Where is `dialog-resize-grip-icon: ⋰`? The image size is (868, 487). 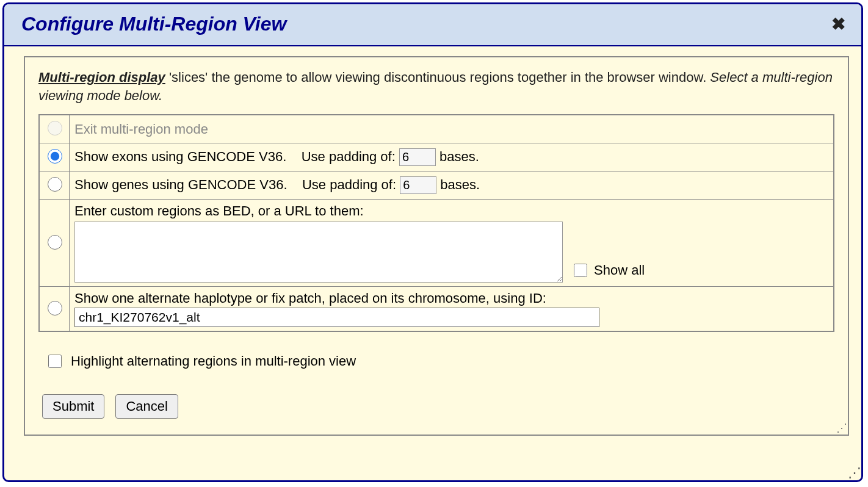 dialog-resize-grip-icon: ⋰ is located at coordinates (854, 473).